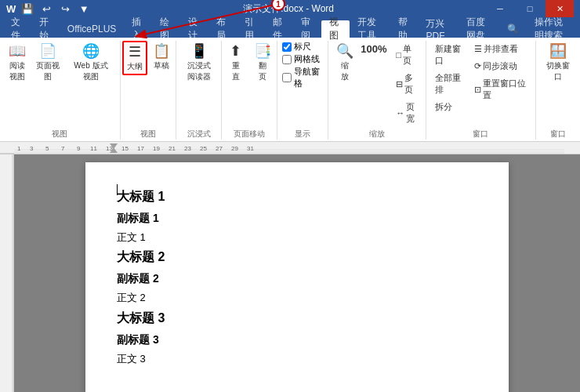 This screenshot has height=392, width=580. Describe the element at coordinates (307, 29) in the screenshot. I see `tab-review: 审阅` at that location.